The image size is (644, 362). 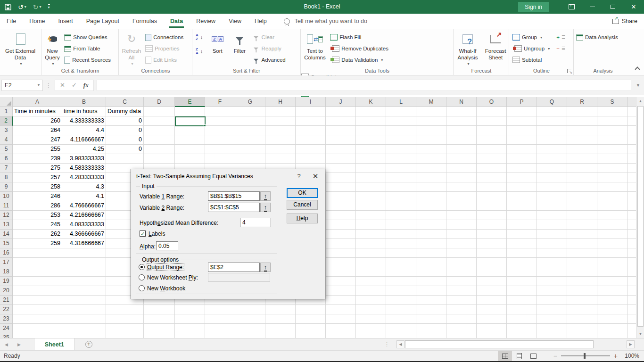 What do you see at coordinates (522, 178) in the screenshot?
I see `cell-P8` at bounding box center [522, 178].